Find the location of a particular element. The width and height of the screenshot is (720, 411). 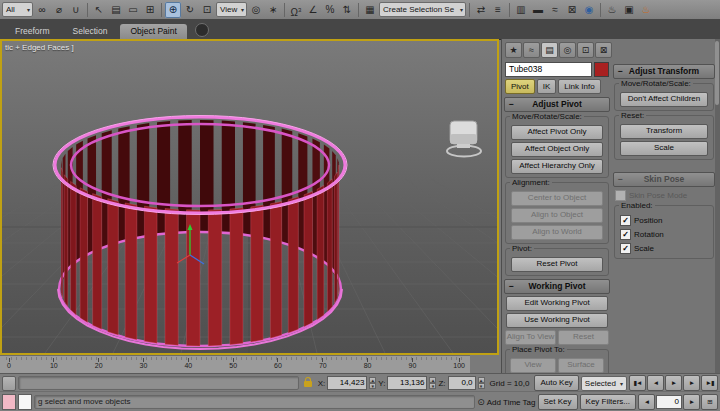

z-coordinate-field: 0,0 is located at coordinates (462, 383).